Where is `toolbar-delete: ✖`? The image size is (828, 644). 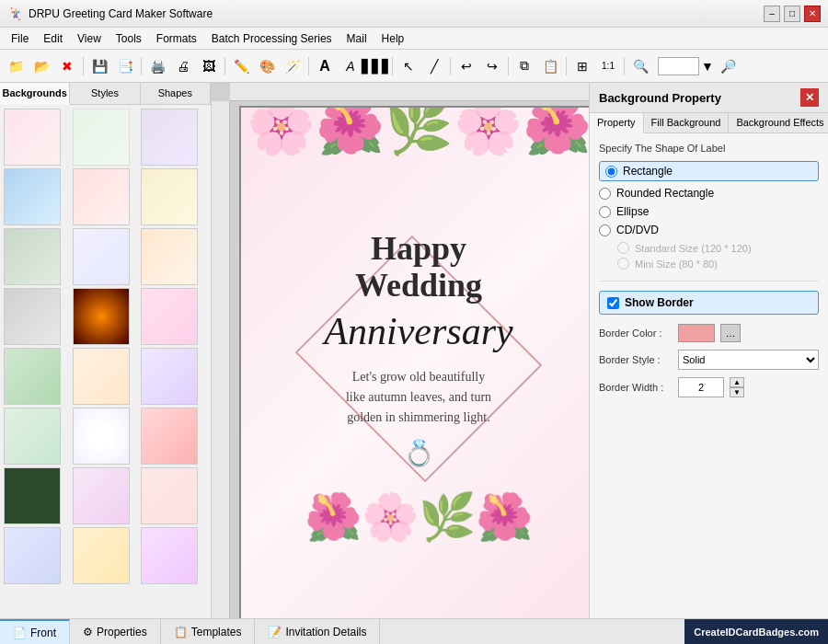 toolbar-delete: ✖ is located at coordinates (67, 66).